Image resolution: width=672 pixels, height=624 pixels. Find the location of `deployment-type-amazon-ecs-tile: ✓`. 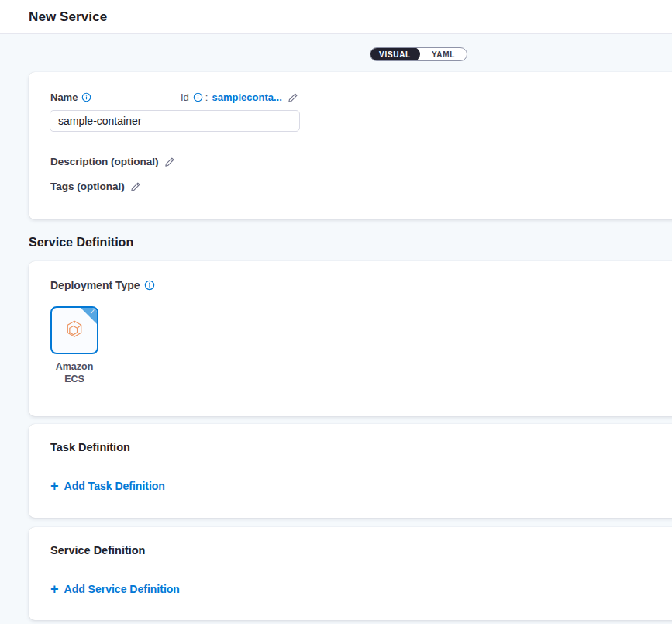

deployment-type-amazon-ecs-tile: ✓ is located at coordinates (74, 330).